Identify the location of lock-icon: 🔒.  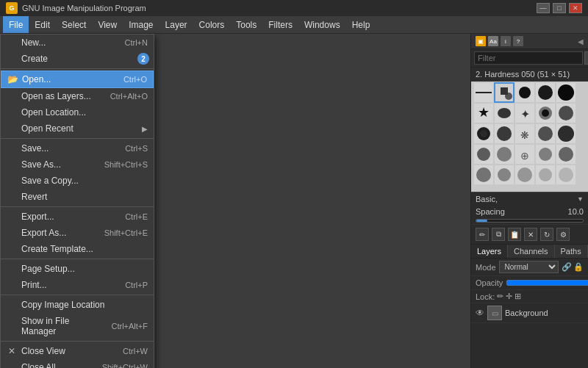
(578, 267).